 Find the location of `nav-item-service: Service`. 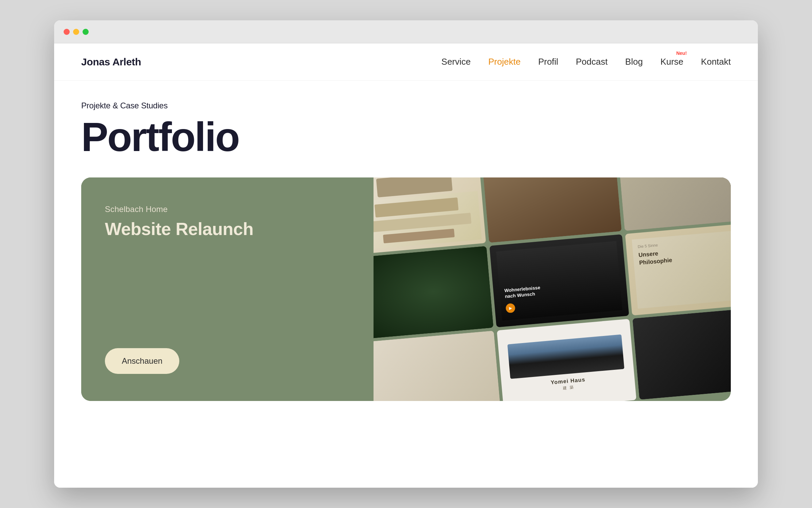

nav-item-service: Service is located at coordinates (456, 62).